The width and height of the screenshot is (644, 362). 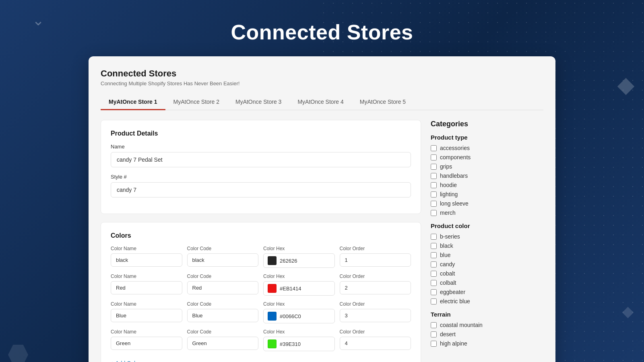 What do you see at coordinates (487, 325) in the screenshot?
I see `list-item: coastal mountain` at bounding box center [487, 325].